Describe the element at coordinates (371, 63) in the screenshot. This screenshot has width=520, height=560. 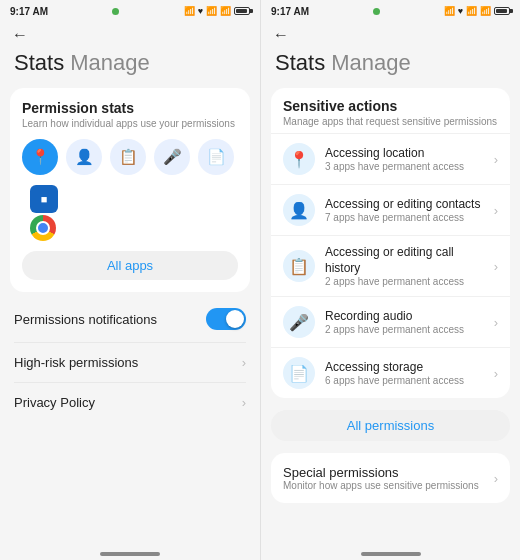
I see `title-manage-right: Manage` at that location.